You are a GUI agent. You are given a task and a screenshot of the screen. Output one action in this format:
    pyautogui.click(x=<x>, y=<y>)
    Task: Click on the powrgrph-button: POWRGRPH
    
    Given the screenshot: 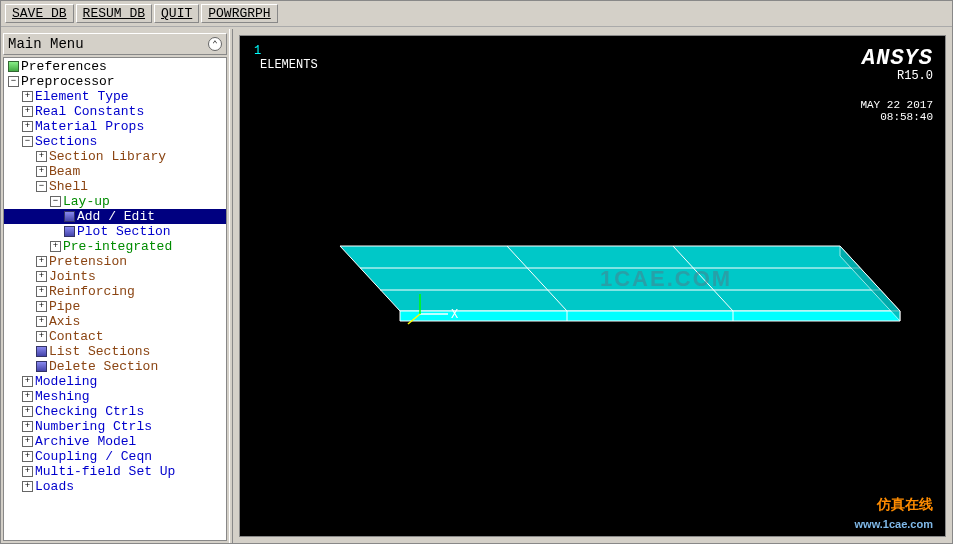 What is the action you would take?
    pyautogui.click(x=239, y=14)
    